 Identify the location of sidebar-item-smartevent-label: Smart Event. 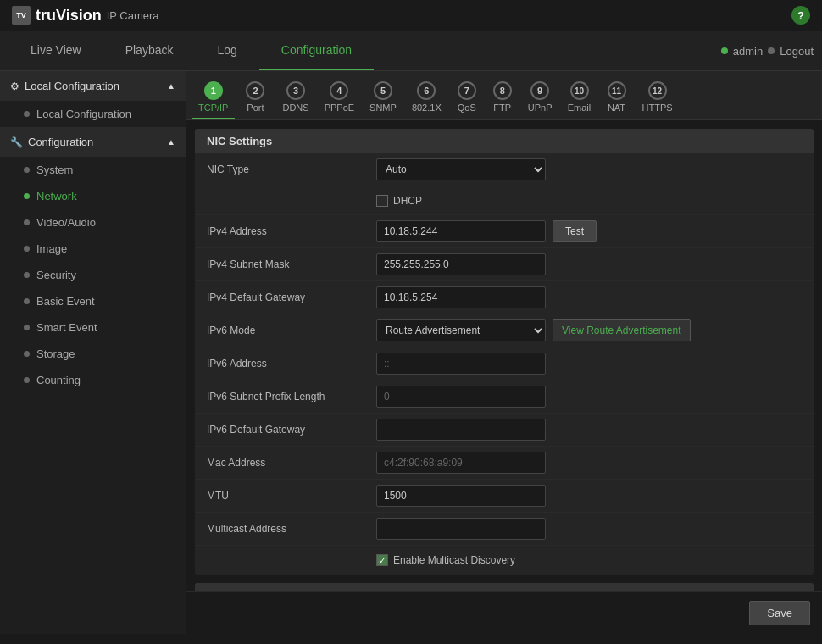
(67, 327).